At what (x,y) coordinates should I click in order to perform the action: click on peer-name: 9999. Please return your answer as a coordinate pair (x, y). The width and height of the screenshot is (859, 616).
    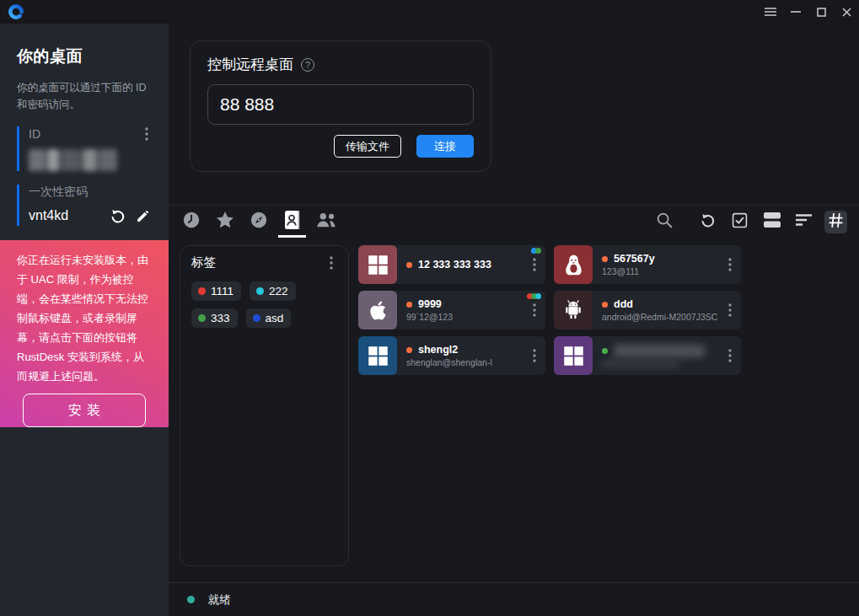
    Looking at the image, I should click on (430, 304).